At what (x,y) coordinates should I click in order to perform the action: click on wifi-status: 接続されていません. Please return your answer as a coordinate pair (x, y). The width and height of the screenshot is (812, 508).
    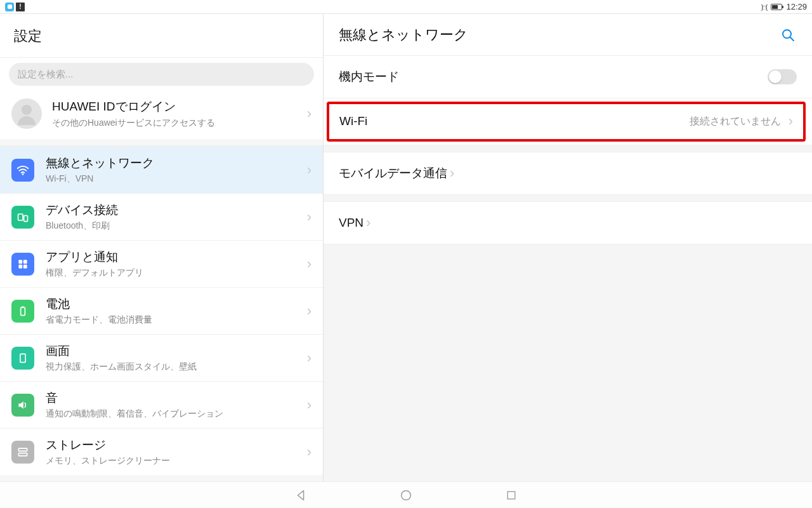
    Looking at the image, I should click on (738, 122).